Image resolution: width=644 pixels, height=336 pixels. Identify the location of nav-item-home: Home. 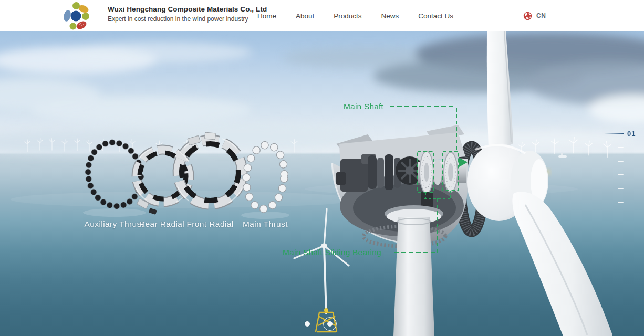
(267, 16).